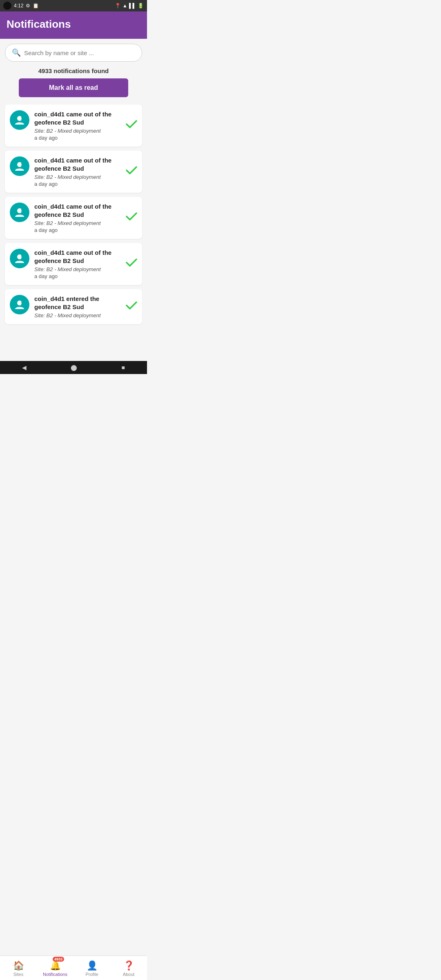 This screenshot has height=980, width=441. I want to click on system-nav-bar: ◀ ⬤ ■, so click(74, 368).